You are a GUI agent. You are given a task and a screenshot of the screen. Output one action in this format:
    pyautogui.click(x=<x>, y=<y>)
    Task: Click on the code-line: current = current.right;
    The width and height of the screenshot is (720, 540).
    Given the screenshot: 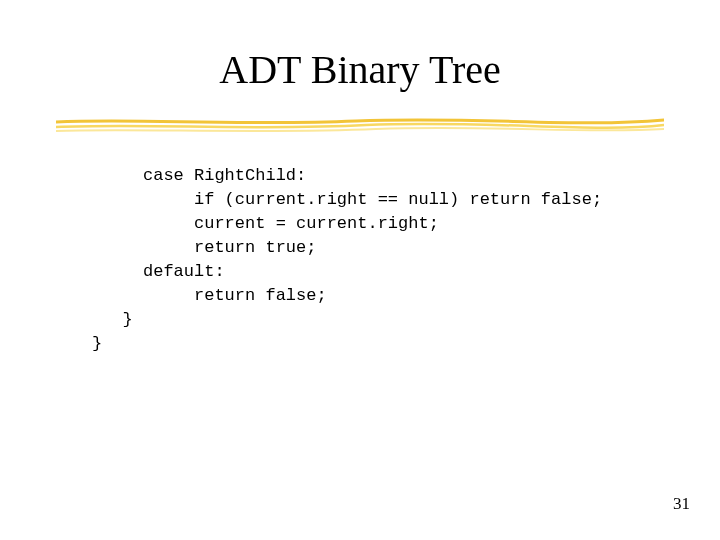 What is the action you would take?
    pyautogui.click(x=266, y=224)
    